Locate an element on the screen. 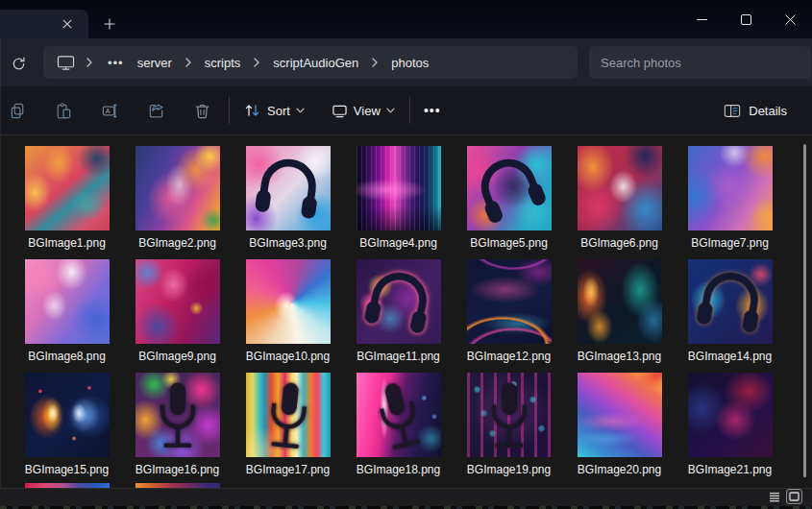 The image size is (812, 509). breadcrumb-overflow-button: ••• is located at coordinates (115, 63).